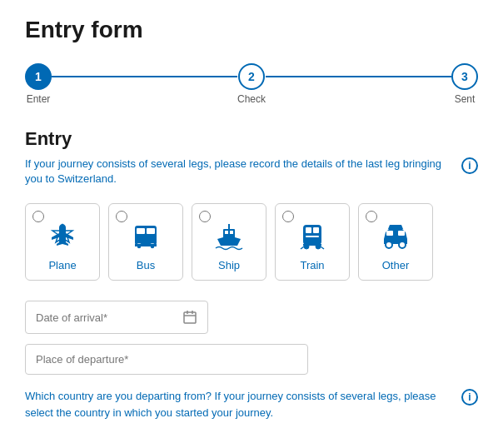 The width and height of the screenshot is (503, 448). I want to click on step-3: 3 Sent, so click(465, 84).